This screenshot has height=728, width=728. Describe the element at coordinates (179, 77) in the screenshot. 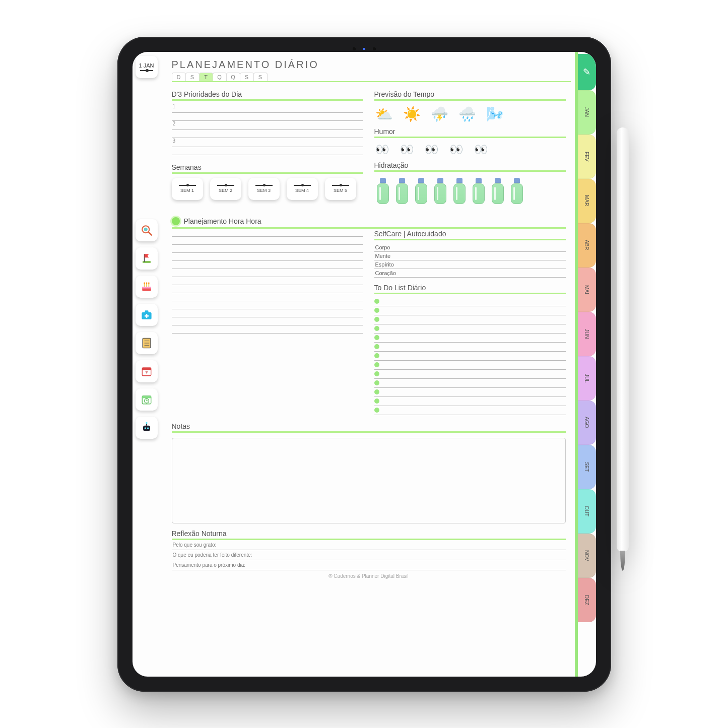

I see `weekday-tab: D` at that location.